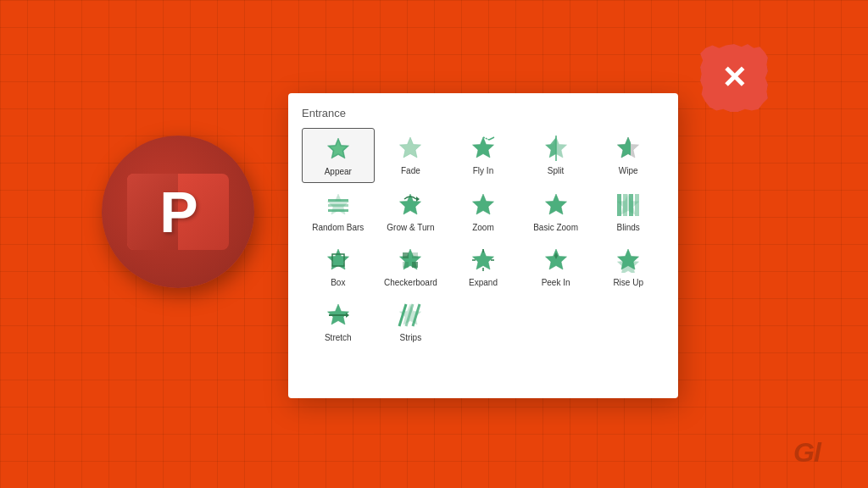 This screenshot has height=488, width=868. What do you see at coordinates (338, 315) in the screenshot?
I see `stretch-icon` at bounding box center [338, 315].